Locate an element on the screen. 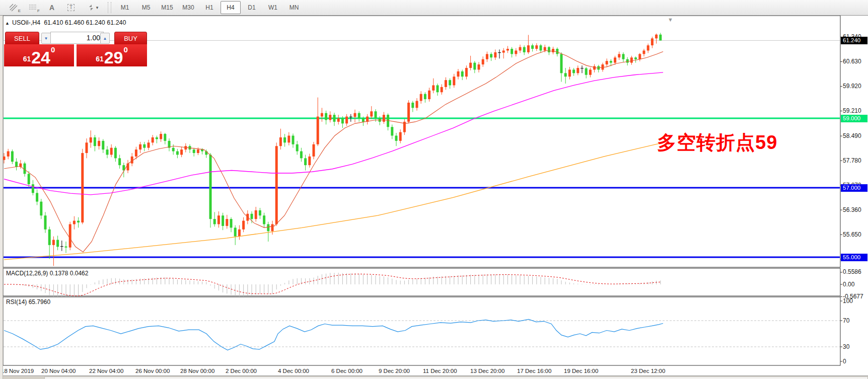  rsi-tick-label: 30 is located at coordinates (846, 347).